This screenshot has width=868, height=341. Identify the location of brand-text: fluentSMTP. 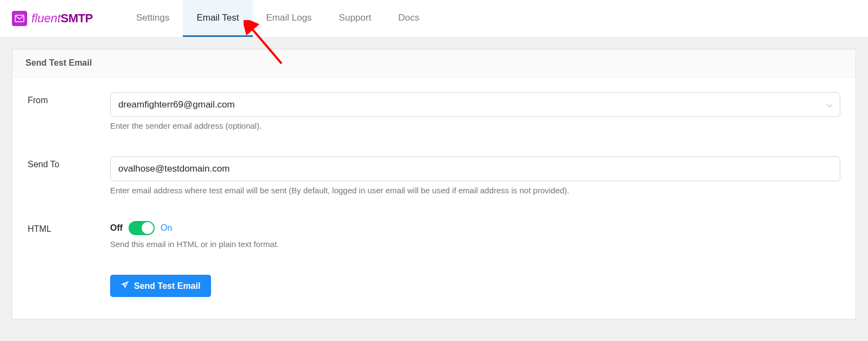
(62, 18).